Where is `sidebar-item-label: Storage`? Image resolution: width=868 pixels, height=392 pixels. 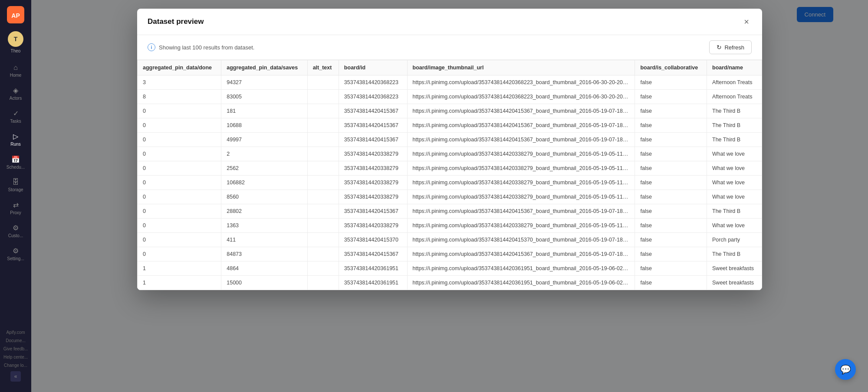 sidebar-item-label: Storage is located at coordinates (16, 190).